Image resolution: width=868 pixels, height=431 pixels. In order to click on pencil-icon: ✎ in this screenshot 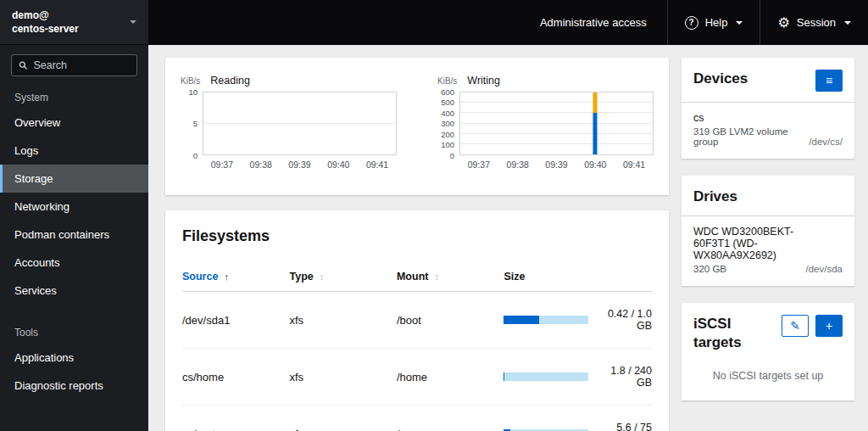, I will do `click(795, 326)`.